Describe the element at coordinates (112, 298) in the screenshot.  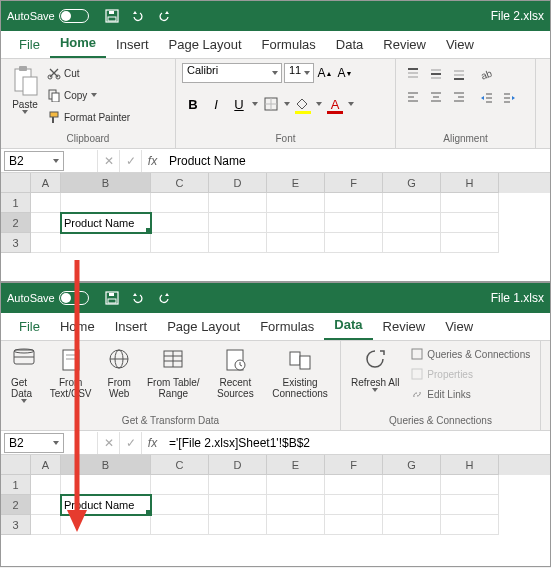
I see `save-icon` at that location.